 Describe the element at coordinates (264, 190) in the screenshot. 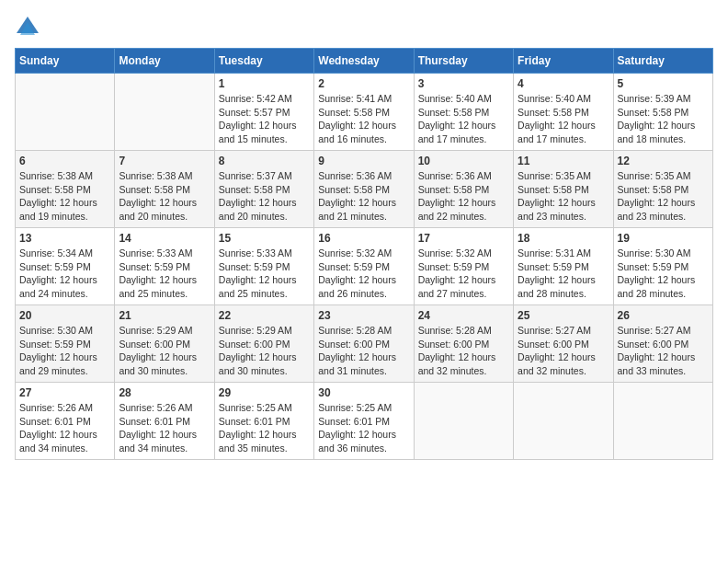

I see `calendar-cell: 8 Sunrise: 5:37 AM Sunset: 5:58 PM Dayli…` at that location.